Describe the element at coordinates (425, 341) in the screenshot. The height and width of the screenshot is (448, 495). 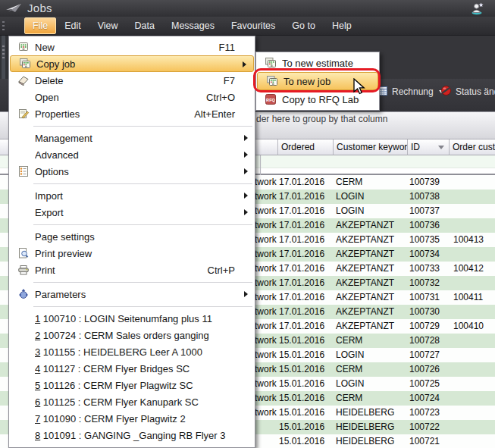
I see `cell-id: 100728` at that location.